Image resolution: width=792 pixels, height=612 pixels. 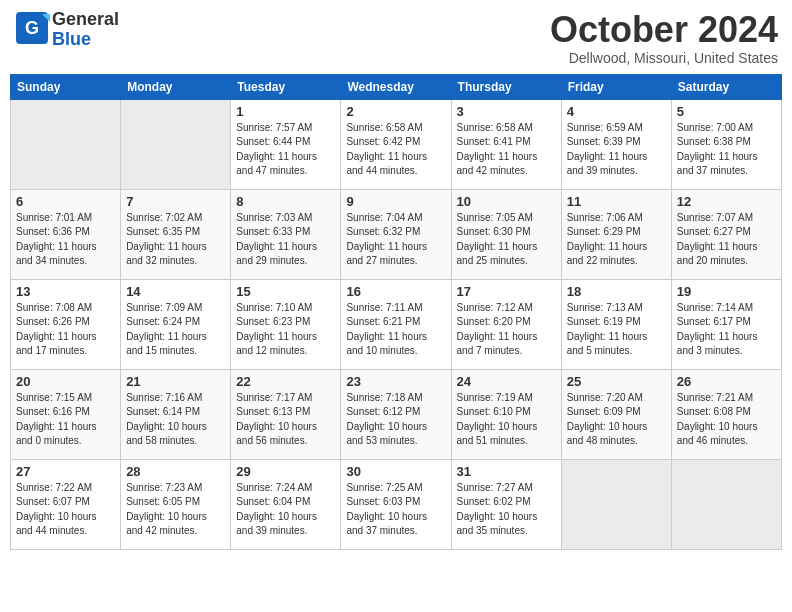 What do you see at coordinates (396, 382) in the screenshot?
I see `date-number: 23` at bounding box center [396, 382].